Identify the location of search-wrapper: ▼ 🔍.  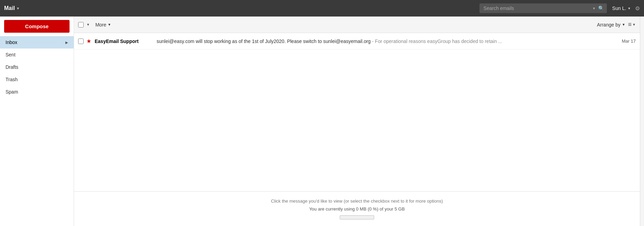
(543, 8).